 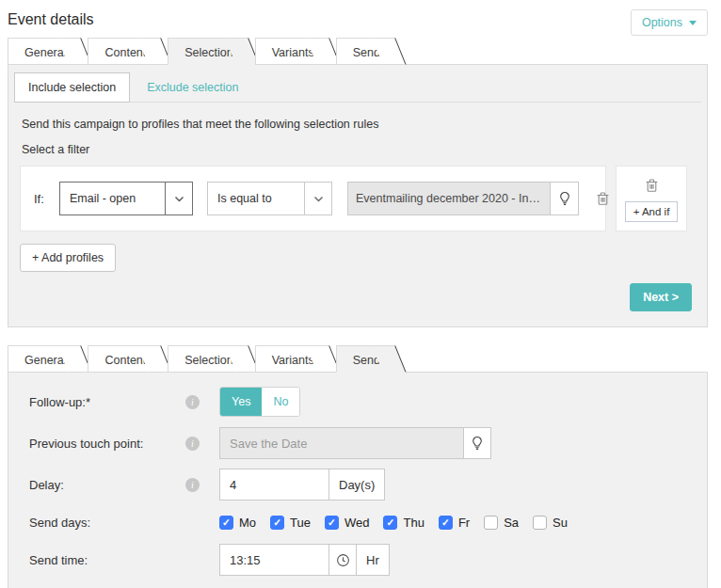 I want to click on tab-variants: Variants, so click(x=286, y=51).